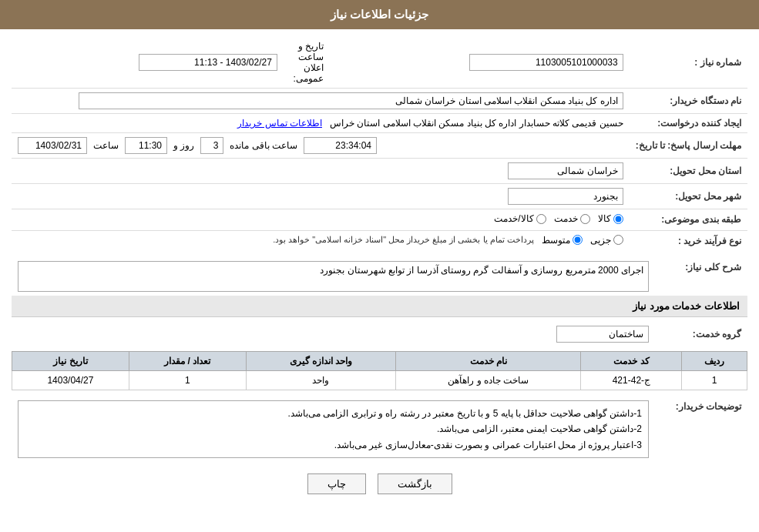  I want to click on cell-tedad: 1, so click(187, 380).